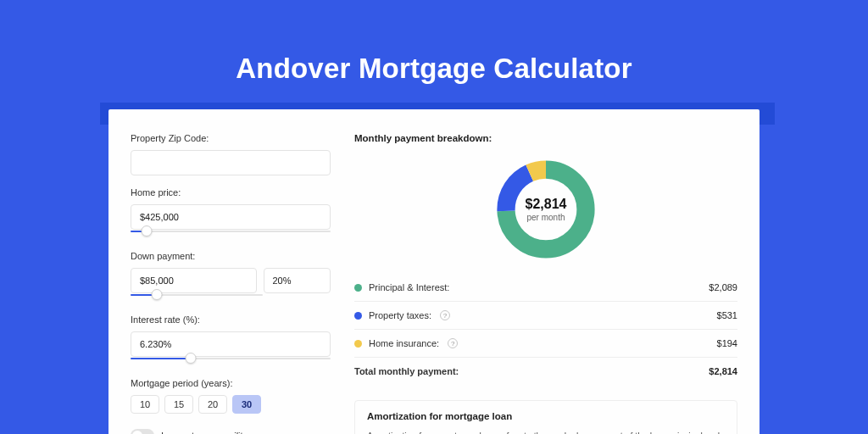 This screenshot has width=868, height=434. What do you see at coordinates (298, 281) in the screenshot?
I see `down-payment-percent-input` at bounding box center [298, 281].